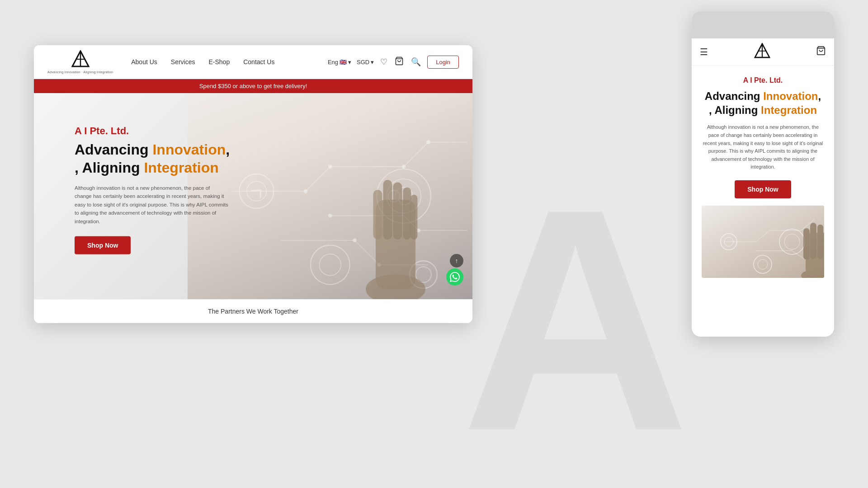 The width and height of the screenshot is (868, 488). I want to click on hero-description: Although innovation is not a new phenome…, so click(151, 205).